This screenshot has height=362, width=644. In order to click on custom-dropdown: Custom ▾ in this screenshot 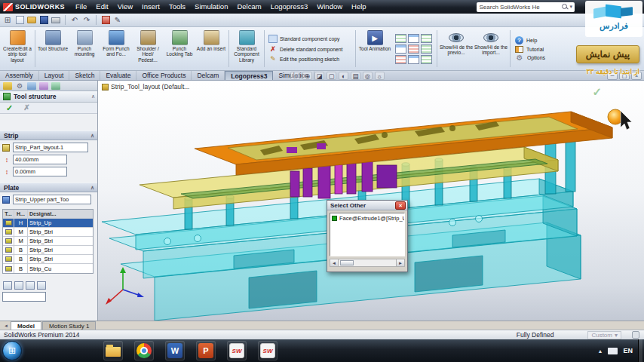, I will do `click(605, 335)`.